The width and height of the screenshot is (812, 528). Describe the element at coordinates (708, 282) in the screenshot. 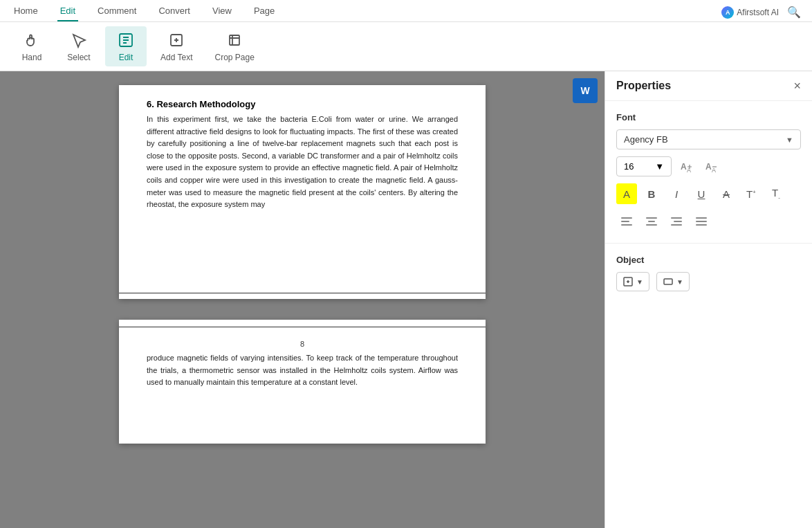

I see `object-buttons-row: ▼ ▼` at that location.